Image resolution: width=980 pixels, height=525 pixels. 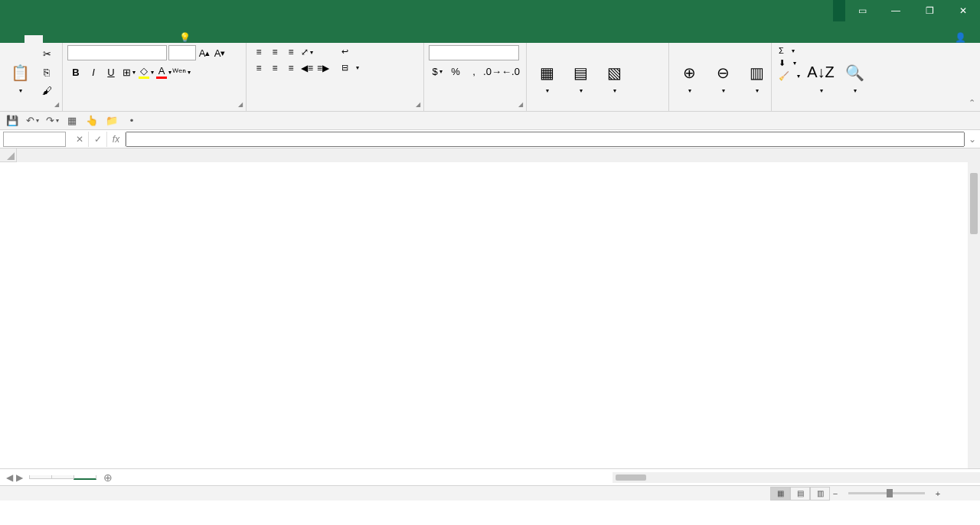 I want to click on select-all-button, so click(x=8, y=155).